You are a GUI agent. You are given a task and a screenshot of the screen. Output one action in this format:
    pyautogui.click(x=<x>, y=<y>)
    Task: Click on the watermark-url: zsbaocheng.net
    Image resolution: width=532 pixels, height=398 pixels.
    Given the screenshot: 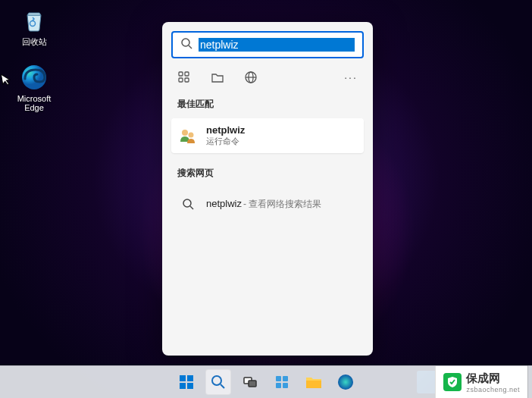 What is the action you would take?
    pyautogui.click(x=493, y=390)
    